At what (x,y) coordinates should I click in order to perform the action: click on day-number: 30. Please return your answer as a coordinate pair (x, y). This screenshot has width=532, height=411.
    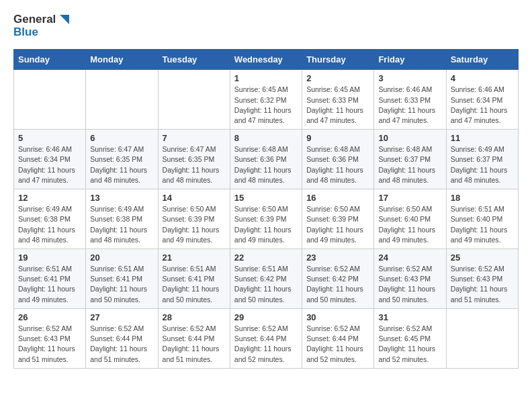
    Looking at the image, I should click on (338, 317).